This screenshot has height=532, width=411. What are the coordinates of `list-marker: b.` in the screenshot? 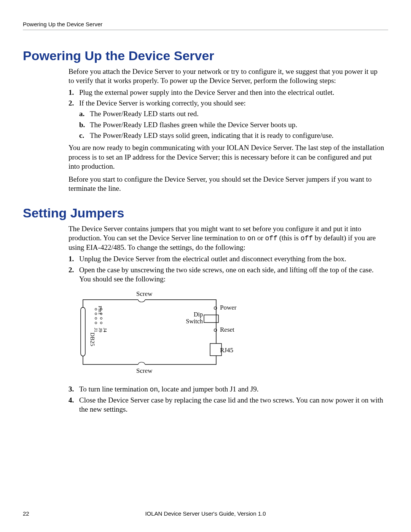 It's located at (84, 125).